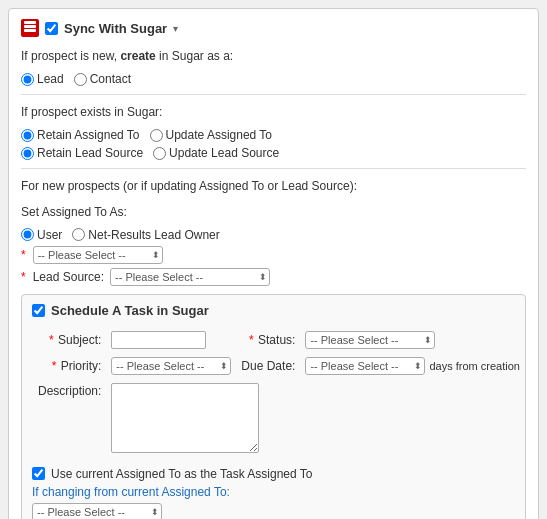 This screenshot has height=519, width=547. What do you see at coordinates (316, 420) in the screenshot?
I see `description-input-cell` at bounding box center [316, 420].